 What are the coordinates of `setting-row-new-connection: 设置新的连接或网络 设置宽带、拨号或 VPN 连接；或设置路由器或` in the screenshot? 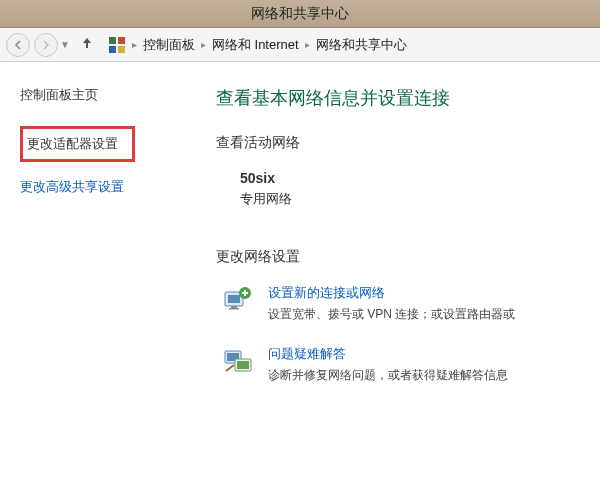 It's located at (411, 304).